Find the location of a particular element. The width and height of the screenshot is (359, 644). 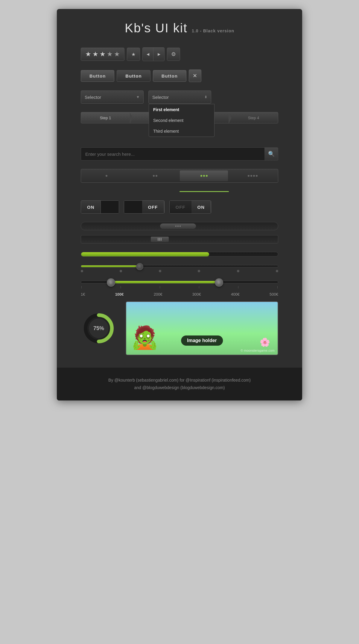

range-slider: ⫛ ⫛ 1€ 100€ 200€ 300€ 400€ 500€ is located at coordinates (180, 289).